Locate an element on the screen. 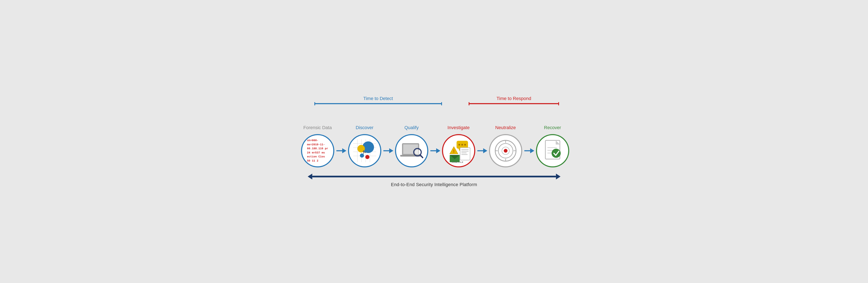 This screenshot has width=868, height=283. qualify-icon is located at coordinates (412, 151).